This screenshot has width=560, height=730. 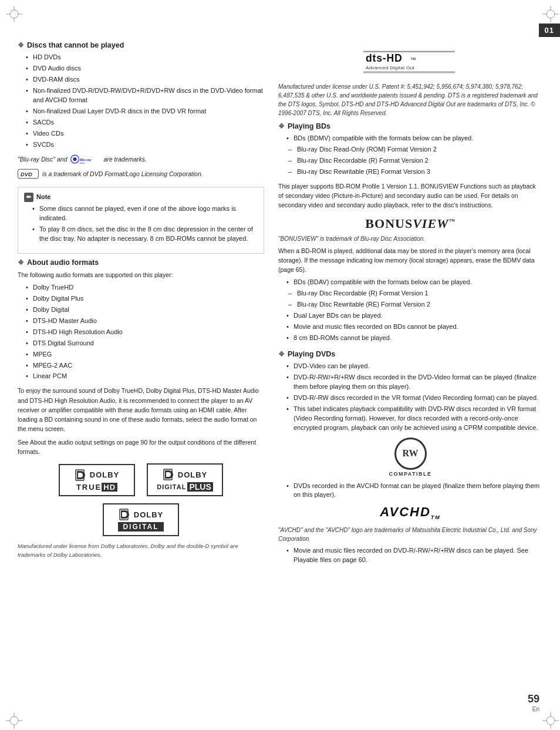 What do you see at coordinates (85, 159) in the screenshot?
I see `bluray-logo-icon: Blu-ray Disc` at bounding box center [85, 159].